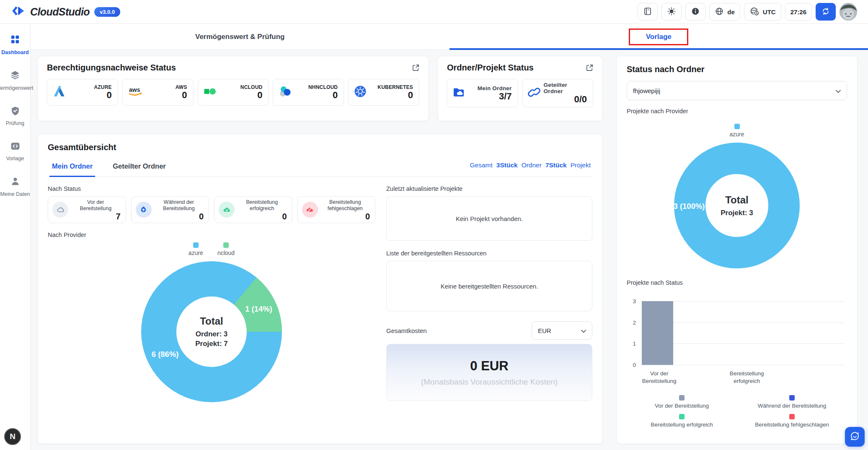  Describe the element at coordinates (170, 210) in the screenshot. I see `status-tile-waehrend-der-bereitstellung: Während der Bereitstellung 0` at that location.